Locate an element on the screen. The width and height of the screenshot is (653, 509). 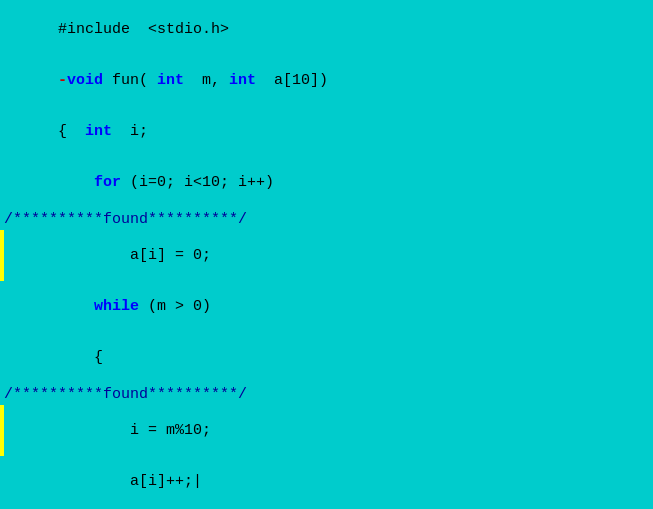
minus-prefix: - is located at coordinates (62, 80).